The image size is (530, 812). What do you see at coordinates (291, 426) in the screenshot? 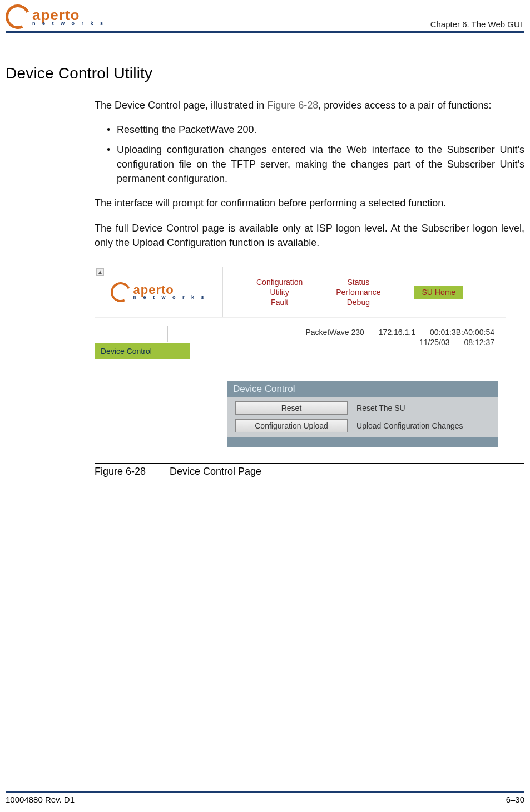
I see `config-upload-button: Configuration Upload` at bounding box center [291, 426].